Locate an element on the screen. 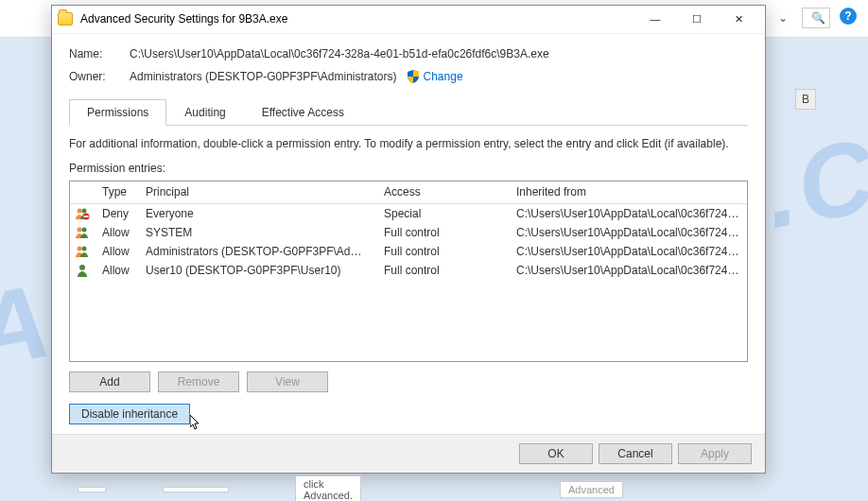  grid-header: Type Principal Access Inherited from is located at coordinates (408, 193).